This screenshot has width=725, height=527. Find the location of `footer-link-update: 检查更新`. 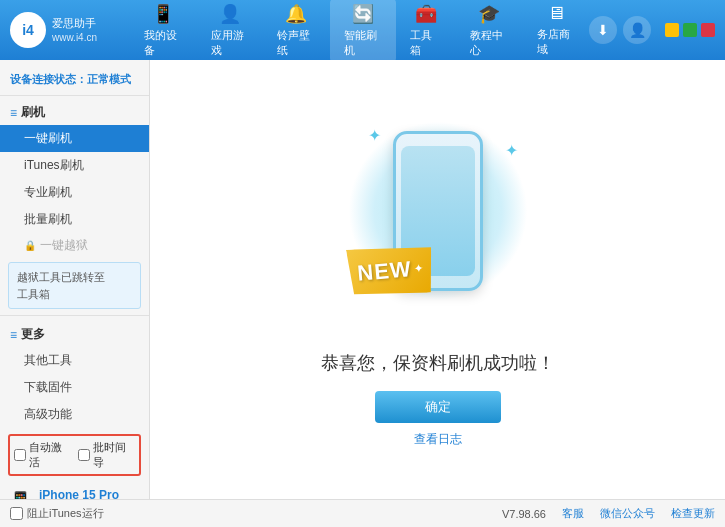

footer-link-update: 检查更新 is located at coordinates (693, 514).